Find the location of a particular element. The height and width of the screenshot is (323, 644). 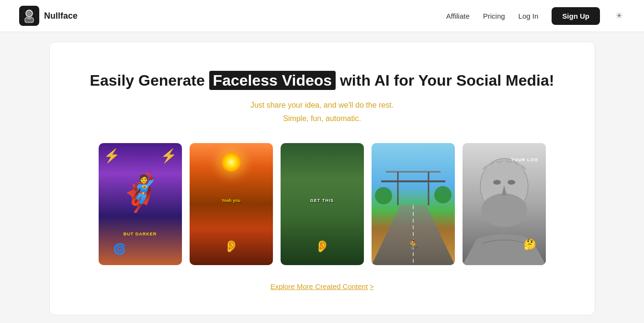

logo-icon is located at coordinates (29, 16).